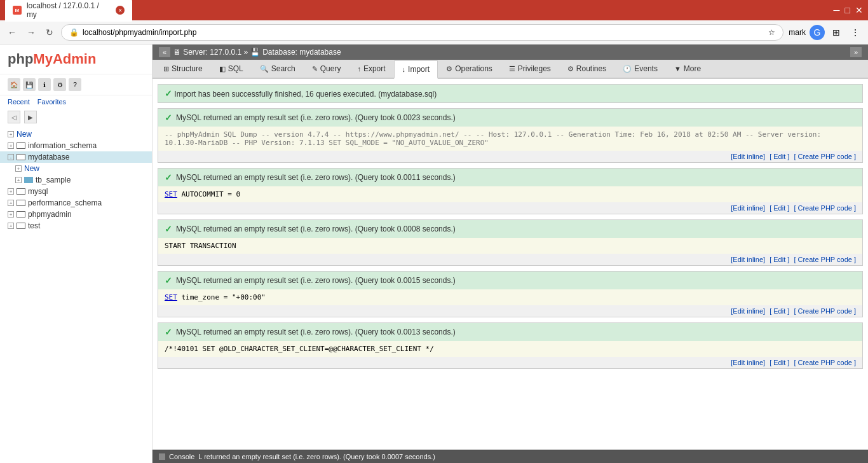 This screenshot has height=463, width=868. Describe the element at coordinates (278, 69) in the screenshot. I see `tab-search: 🔍 Search` at that location.